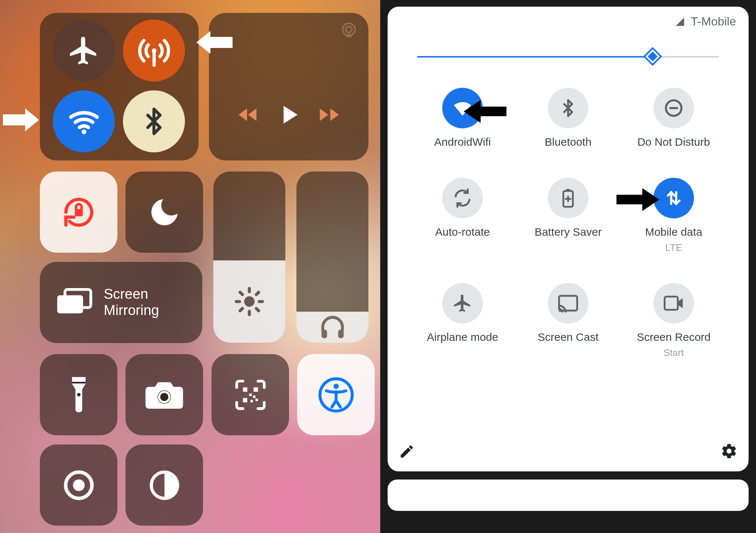 Image resolution: width=756 pixels, height=533 pixels. Describe the element at coordinates (336, 395) in the screenshot. I see `accessibility-icon` at that location.